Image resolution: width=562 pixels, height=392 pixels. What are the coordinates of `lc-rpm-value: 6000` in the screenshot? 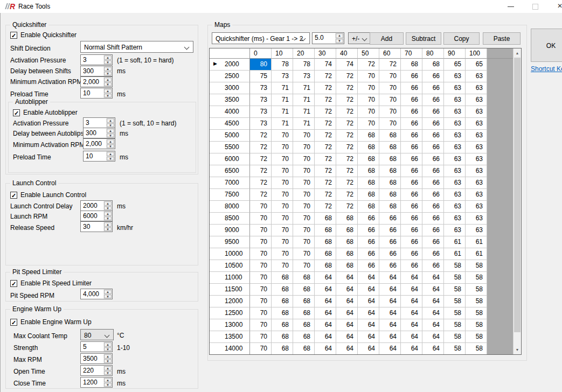 It's located at (92, 216).